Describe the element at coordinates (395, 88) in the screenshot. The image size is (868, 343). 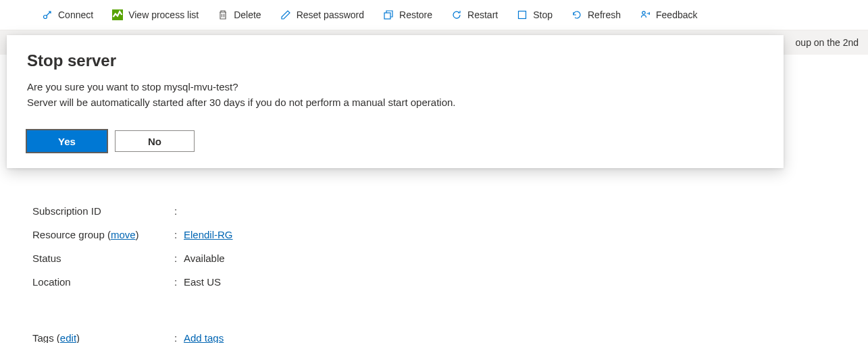
I see `dialog-line1: Are you sure you want to stop mysql-mvu-…` at that location.